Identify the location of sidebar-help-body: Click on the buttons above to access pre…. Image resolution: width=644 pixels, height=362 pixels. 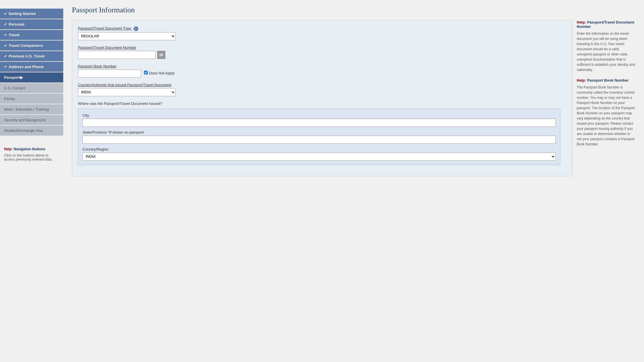
(32, 157).